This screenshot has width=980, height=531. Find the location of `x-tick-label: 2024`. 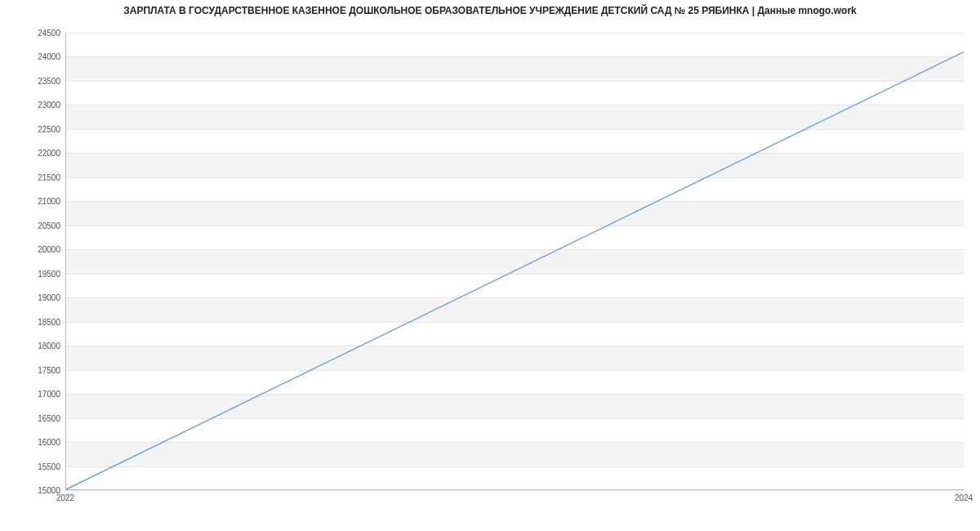

x-tick-label: 2024 is located at coordinates (964, 498).